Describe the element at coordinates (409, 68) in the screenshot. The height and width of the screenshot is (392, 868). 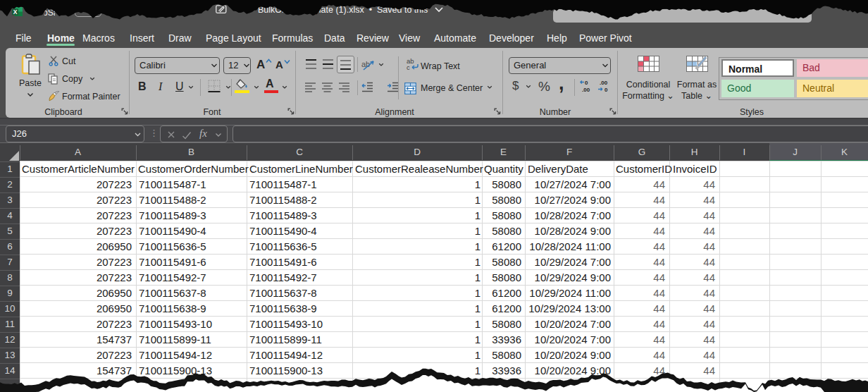
I see `svg-text: c` at that location.